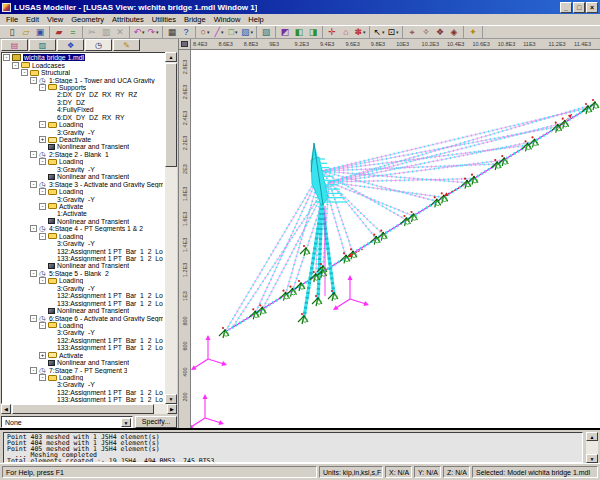  I want to click on tree-row: -◷3:Stage 3 - Activate and Gravity Segme…, so click(83, 184).